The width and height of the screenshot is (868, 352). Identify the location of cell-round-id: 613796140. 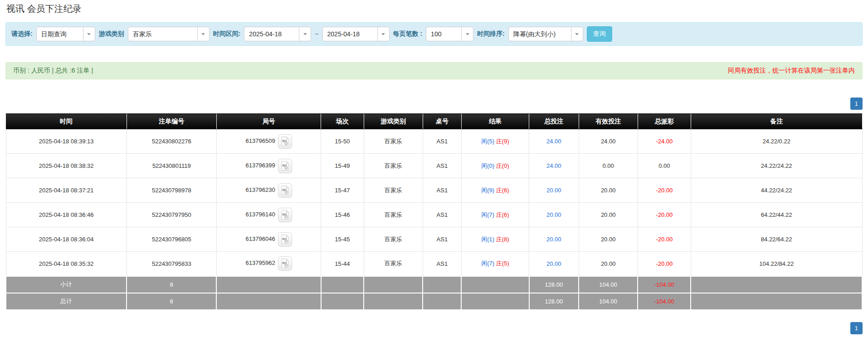
(268, 215).